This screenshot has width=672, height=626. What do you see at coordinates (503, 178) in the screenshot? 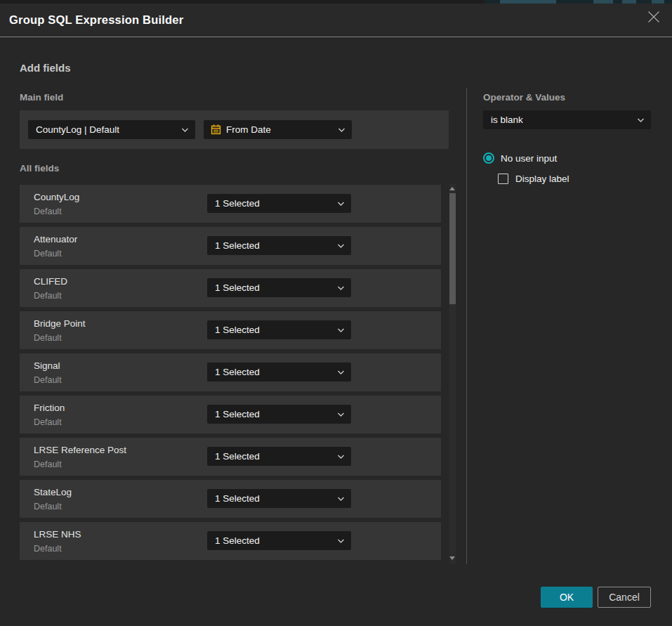
I see `checkbox-unchecked-icon` at bounding box center [503, 178].